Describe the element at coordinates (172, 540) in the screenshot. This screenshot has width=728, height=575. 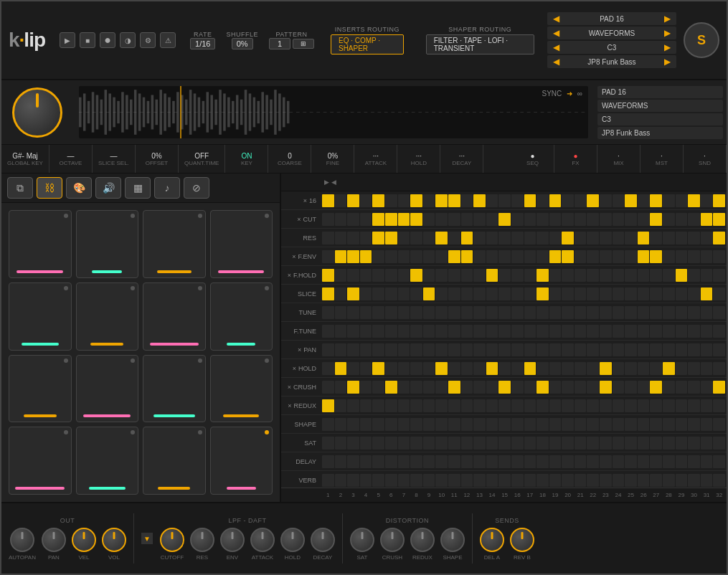
I see `knob-cutoff` at that location.